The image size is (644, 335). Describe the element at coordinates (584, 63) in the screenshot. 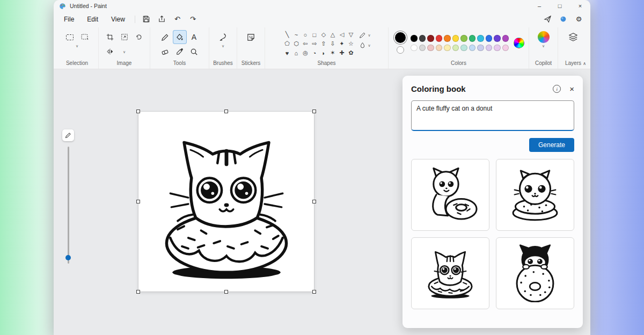

I see `ribbon-collapse-chevron: ∧` at that location.